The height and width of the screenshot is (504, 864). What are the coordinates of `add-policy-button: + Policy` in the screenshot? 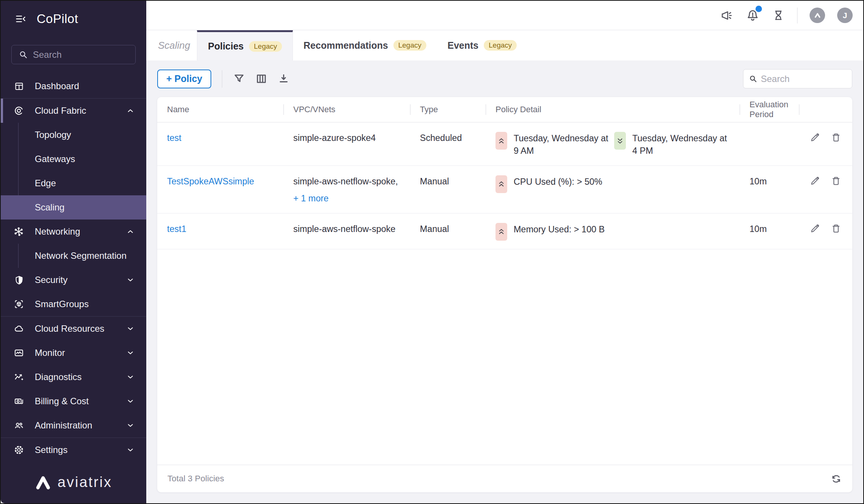 It's located at (184, 79).